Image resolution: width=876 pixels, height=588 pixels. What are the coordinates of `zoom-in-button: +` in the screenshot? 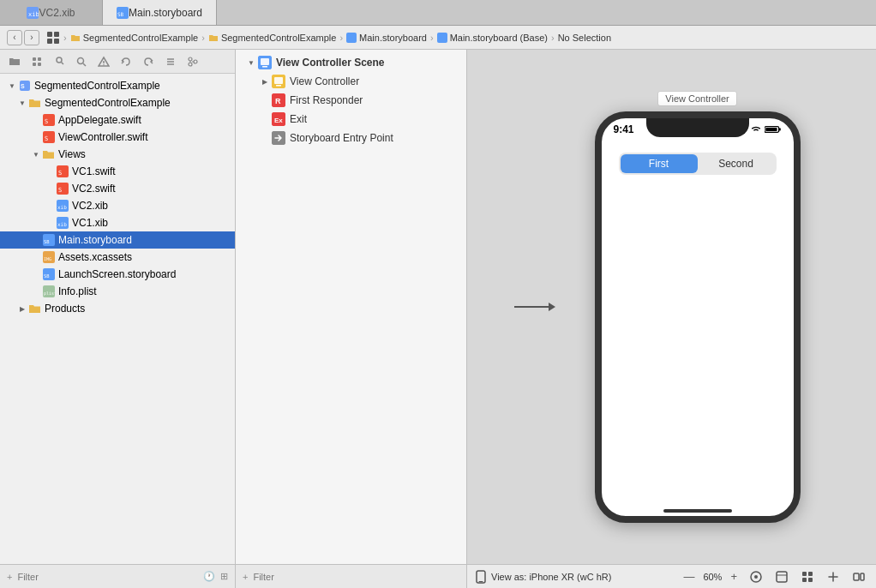 It's located at (734, 576).